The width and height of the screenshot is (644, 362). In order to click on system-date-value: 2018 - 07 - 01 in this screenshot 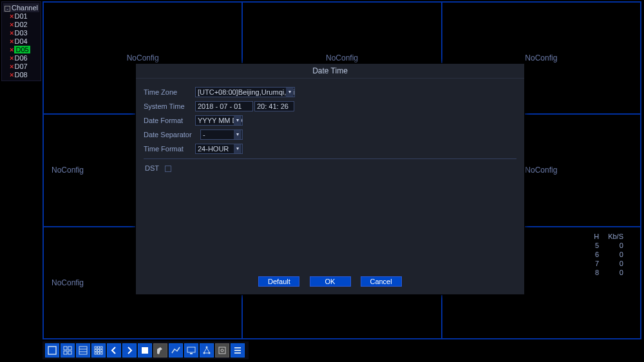, I will do `click(220, 106)`.